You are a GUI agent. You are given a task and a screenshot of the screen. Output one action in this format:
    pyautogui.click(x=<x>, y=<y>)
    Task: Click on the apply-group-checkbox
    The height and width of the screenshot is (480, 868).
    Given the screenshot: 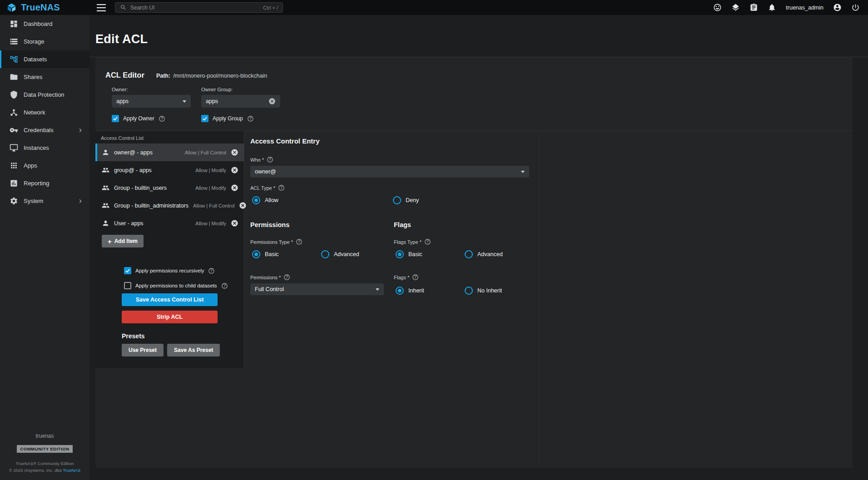 What is the action you would take?
    pyautogui.click(x=205, y=119)
    